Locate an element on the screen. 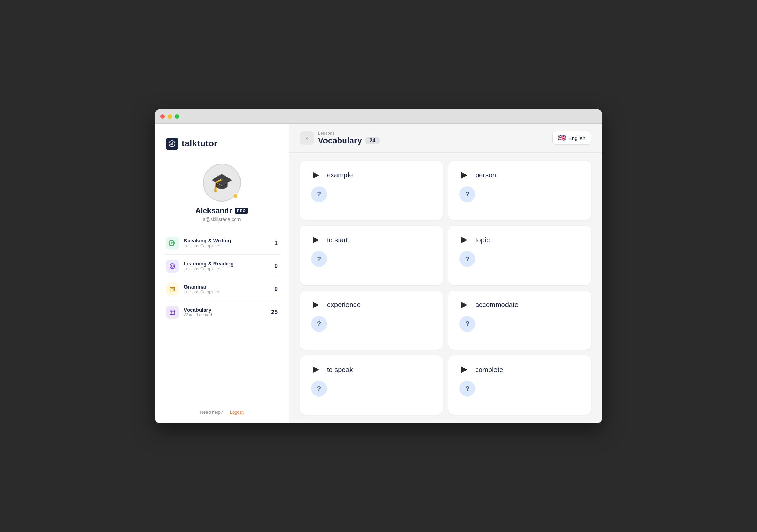 The height and width of the screenshot is (532, 757). play-icon-experience is located at coordinates (316, 305).